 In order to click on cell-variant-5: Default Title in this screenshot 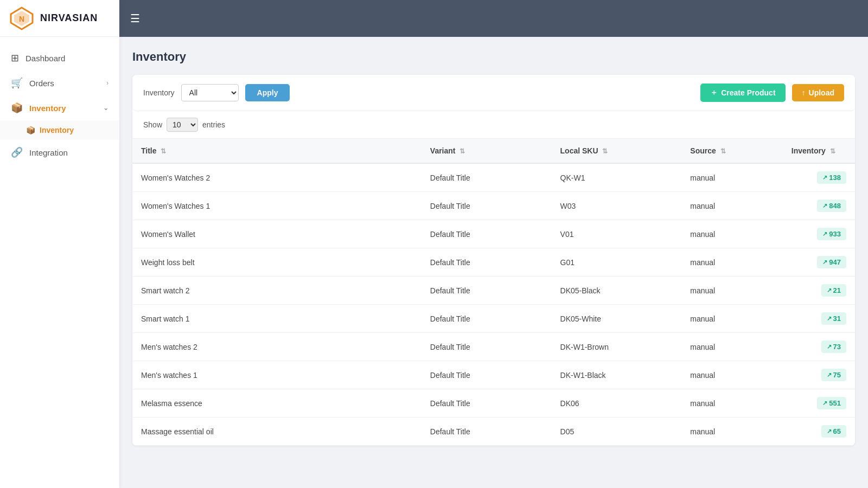, I will do `click(487, 319)`.